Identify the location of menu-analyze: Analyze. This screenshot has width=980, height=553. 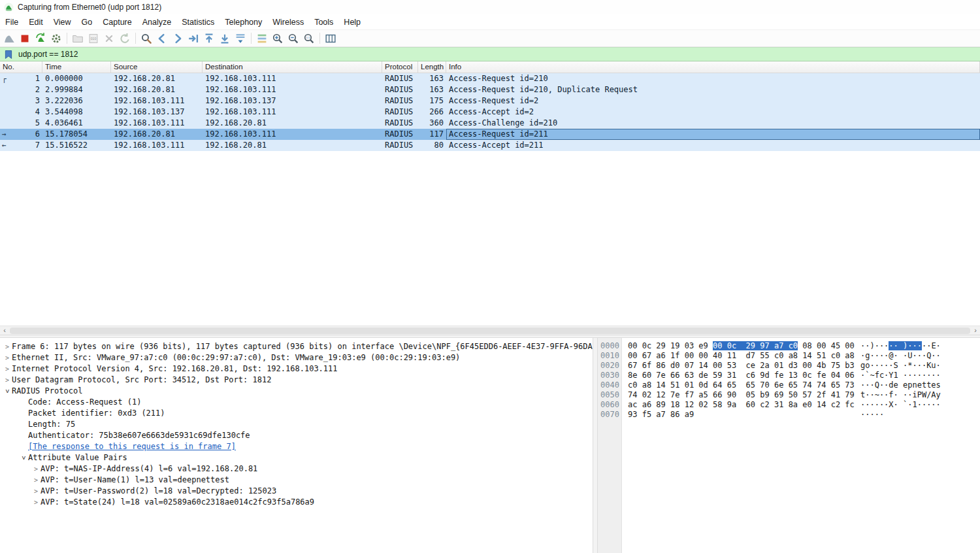
(157, 22).